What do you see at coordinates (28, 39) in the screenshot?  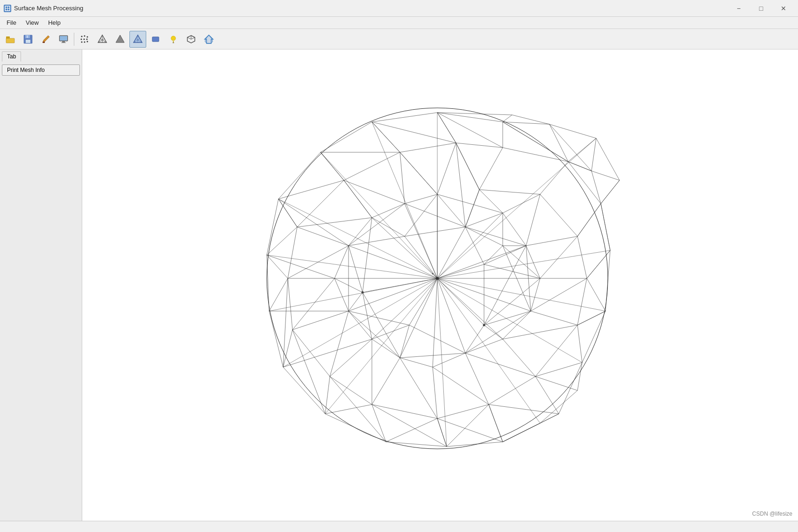 I see `save-button` at bounding box center [28, 39].